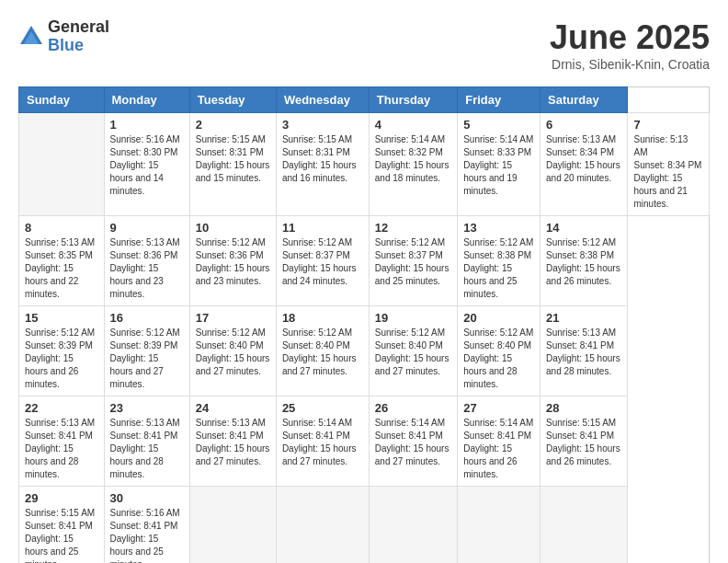 The height and width of the screenshot is (563, 728). Describe the element at coordinates (490, 282) in the screenshot. I see `daylight-text: Daylight: 15 hours and 25 minutes.` at that location.